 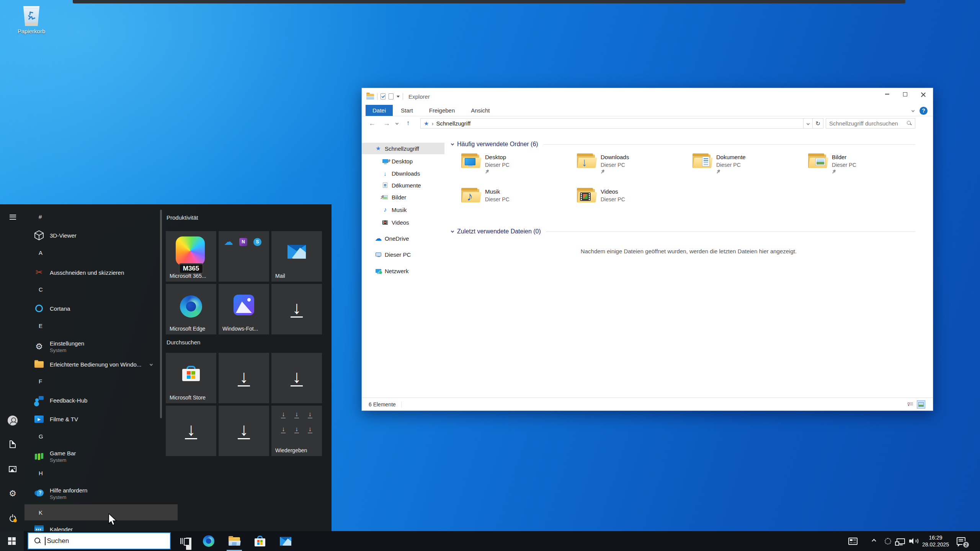 What do you see at coordinates (612, 123) in the screenshot?
I see `address-bar: ★ › Schnellzugriff` at bounding box center [612, 123].